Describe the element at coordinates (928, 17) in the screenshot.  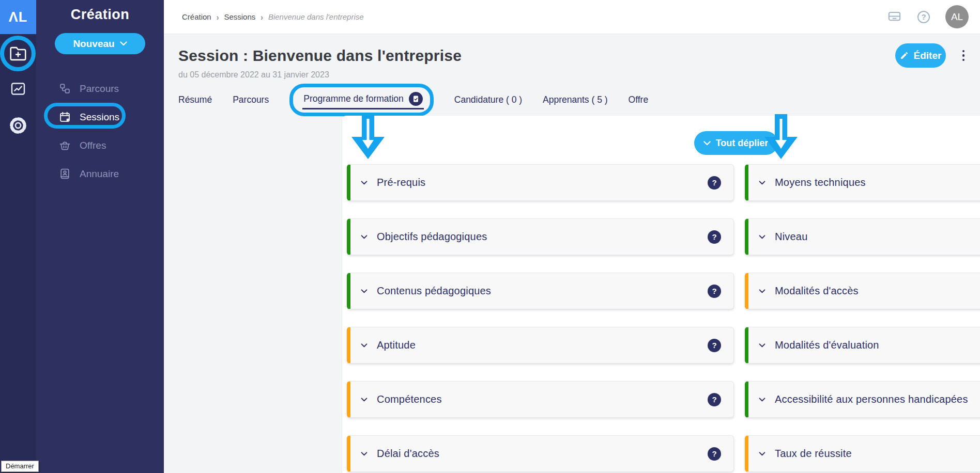
I see `topbar-actions: ? AL` at that location.